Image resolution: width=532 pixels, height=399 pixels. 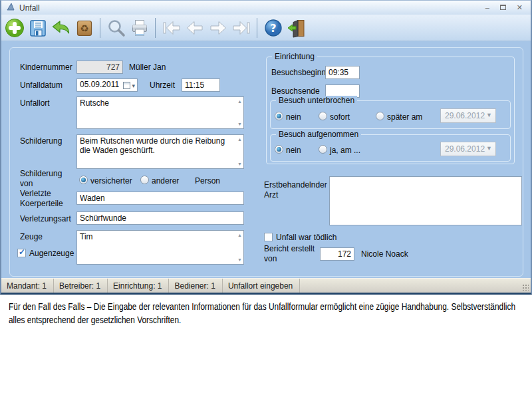 What do you see at coordinates (295, 92) in the screenshot?
I see `besuchsende-label: Besuchsende` at bounding box center [295, 92].